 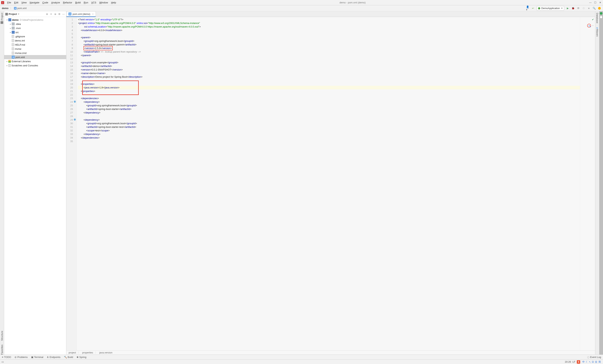 I want to click on run-configuration-selector: DemoApplication ▼, so click(x=550, y=8).